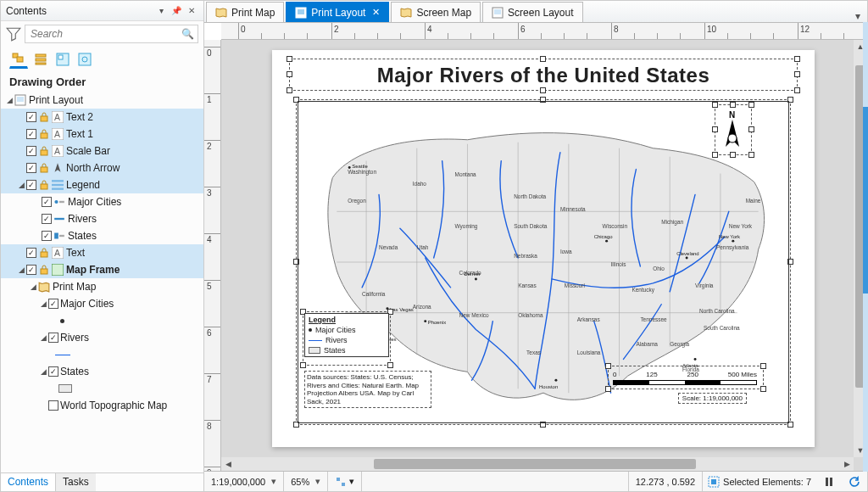 The image size is (868, 492). Describe the element at coordinates (829, 482) in the screenshot. I see `status-pause-icon` at that location.